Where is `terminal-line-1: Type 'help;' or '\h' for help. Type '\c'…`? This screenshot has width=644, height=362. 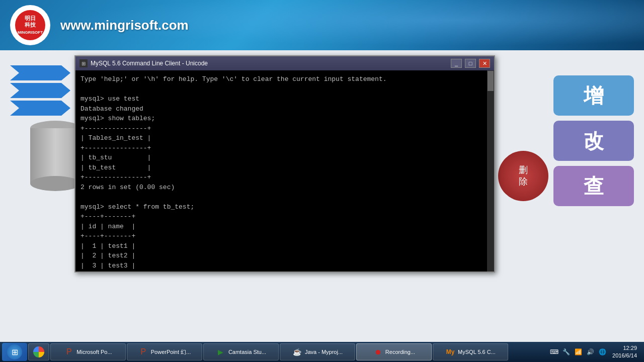
terminal-line-1: Type 'help;' or '\h' for help. Type '\c'… is located at coordinates (281, 79).